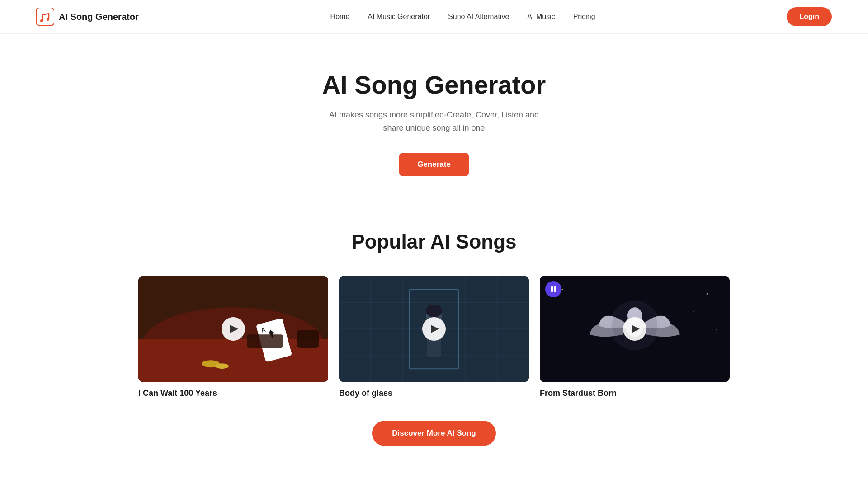 The image size is (868, 488). What do you see at coordinates (555, 289) in the screenshot?
I see `pause-bar-right` at bounding box center [555, 289].